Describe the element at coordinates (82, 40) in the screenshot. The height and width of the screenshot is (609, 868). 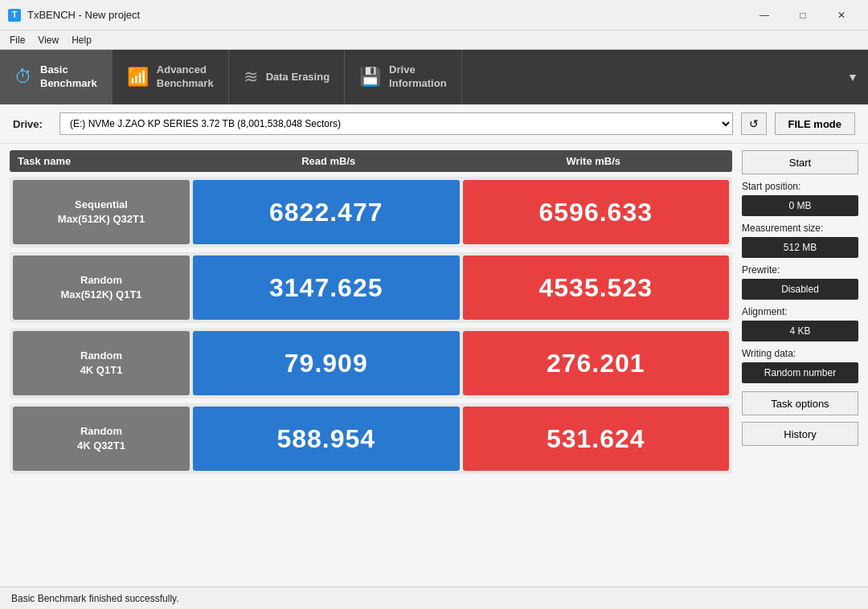
I see `menu-help: Help` at that location.